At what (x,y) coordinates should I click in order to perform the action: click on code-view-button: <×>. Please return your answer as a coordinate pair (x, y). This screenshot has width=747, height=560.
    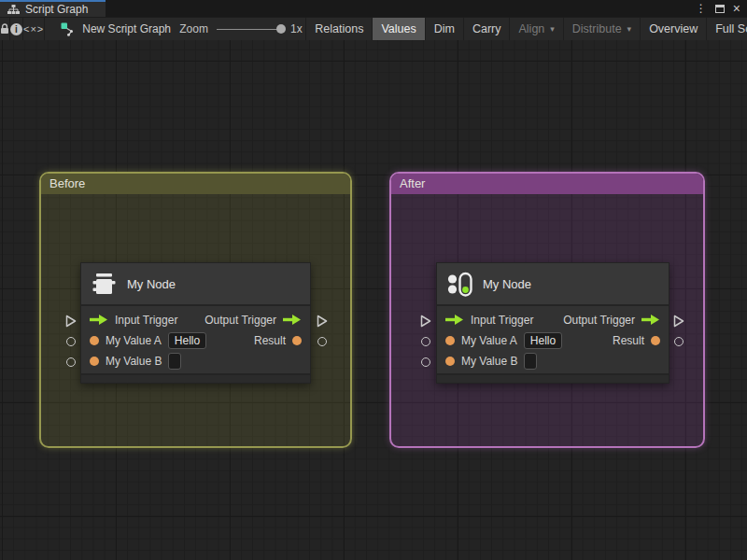
    Looking at the image, I should click on (34, 29).